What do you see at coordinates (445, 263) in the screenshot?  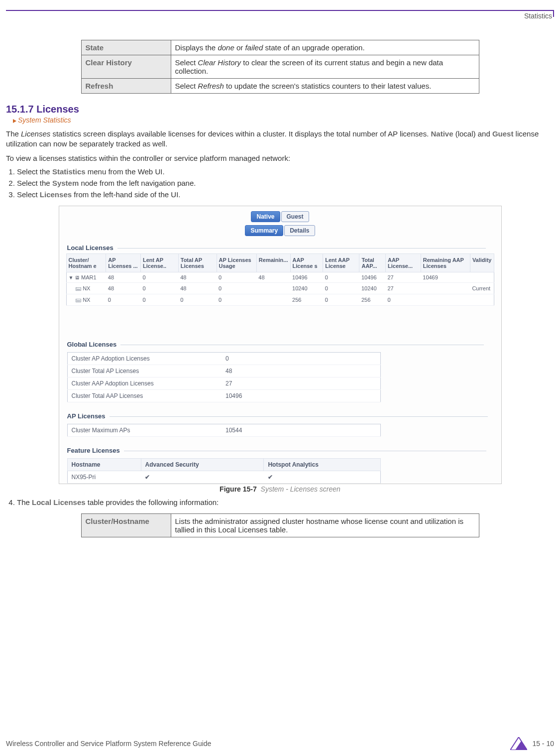 I see `col-header: Remaining AAP Licenses` at bounding box center [445, 263].